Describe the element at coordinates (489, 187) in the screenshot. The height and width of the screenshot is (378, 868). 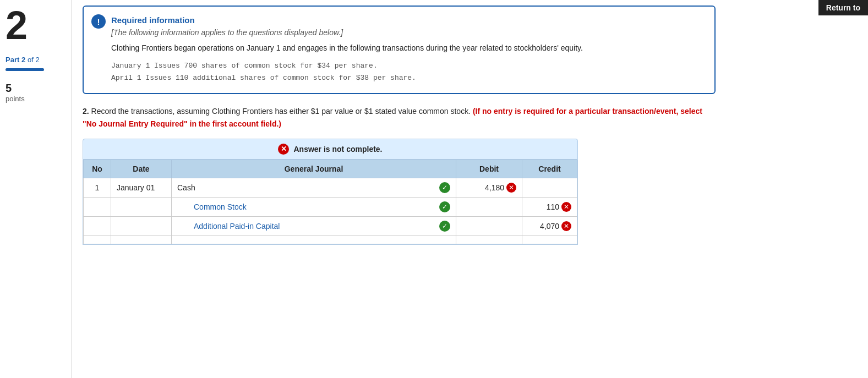
I see `cell-debit: 4,180✕` at that location.